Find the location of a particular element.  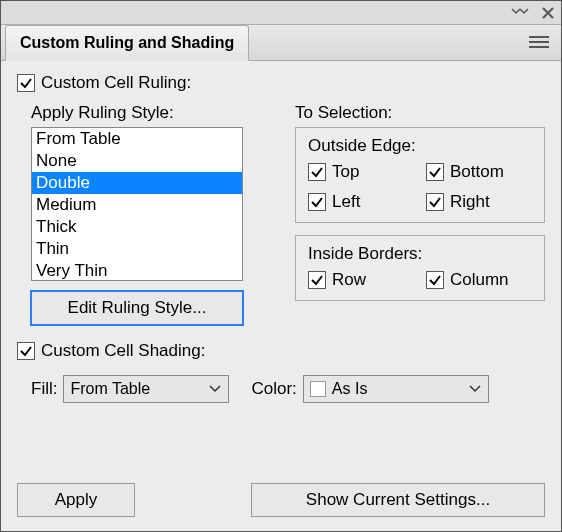

outside-top-label: Top is located at coordinates (346, 172).